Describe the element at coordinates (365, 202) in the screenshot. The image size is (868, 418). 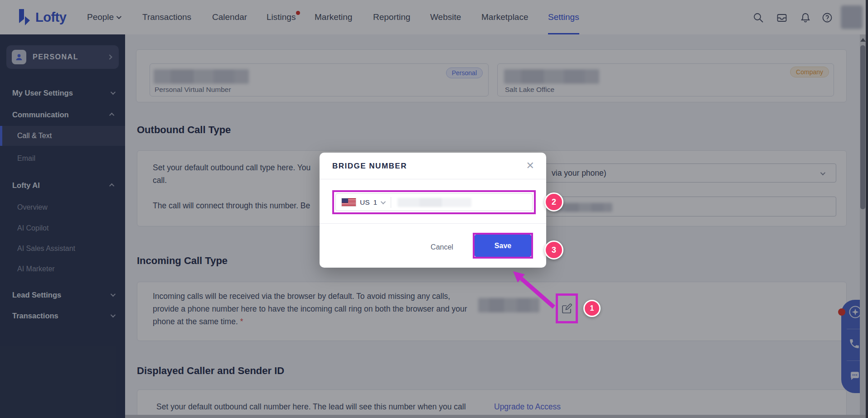
I see `country-code: US` at that location.